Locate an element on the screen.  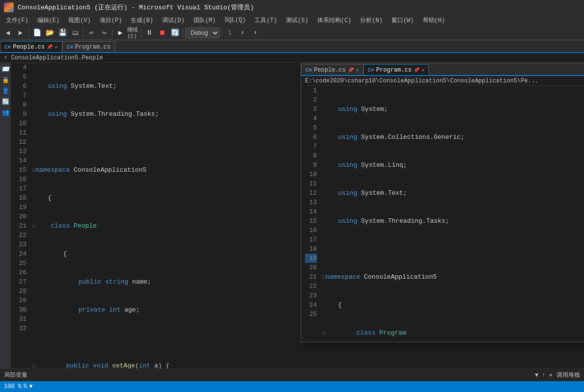
menu-team: 团队(M) is located at coordinates (205, 21).